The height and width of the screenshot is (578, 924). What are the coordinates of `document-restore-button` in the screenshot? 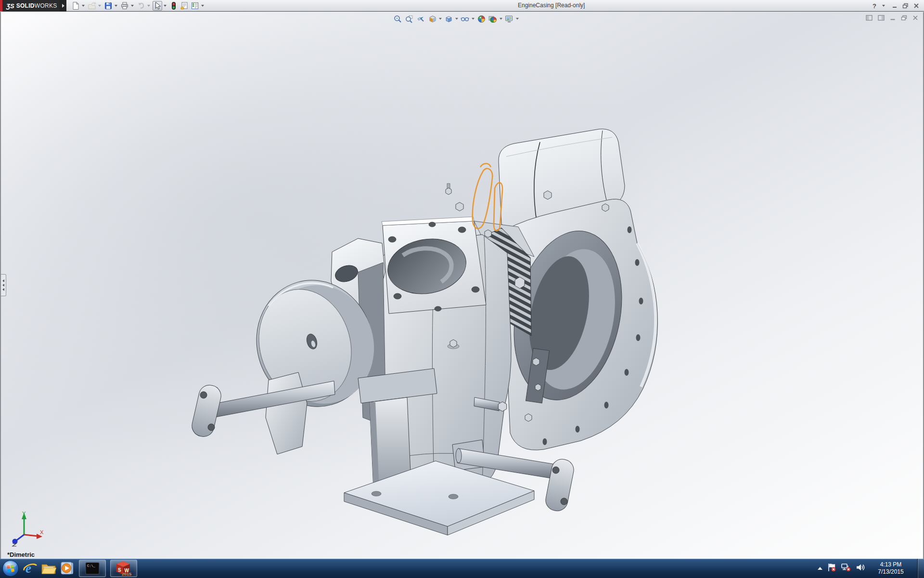 It's located at (904, 18).